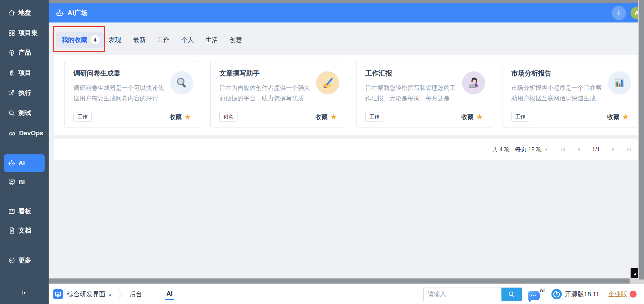  I want to click on chevron-up-icon: ▲, so click(110, 294).